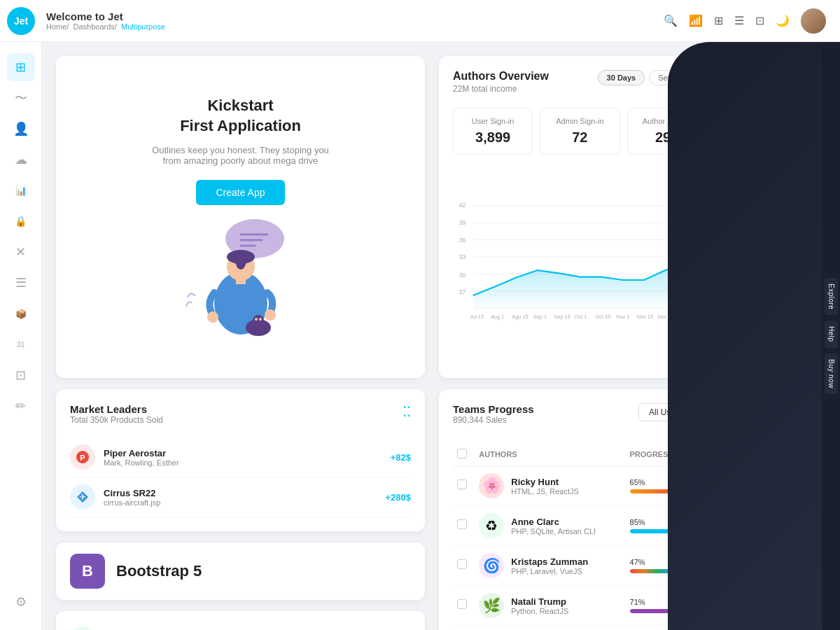  I want to click on ricky-avatar: 🌸, so click(491, 486).